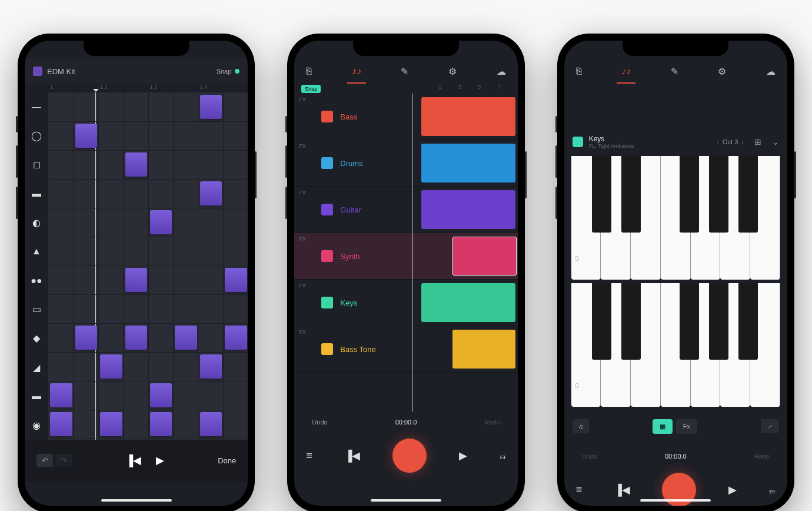 The image size is (812, 511). What do you see at coordinates (227, 460) in the screenshot?
I see `done-button: Done` at bounding box center [227, 460].